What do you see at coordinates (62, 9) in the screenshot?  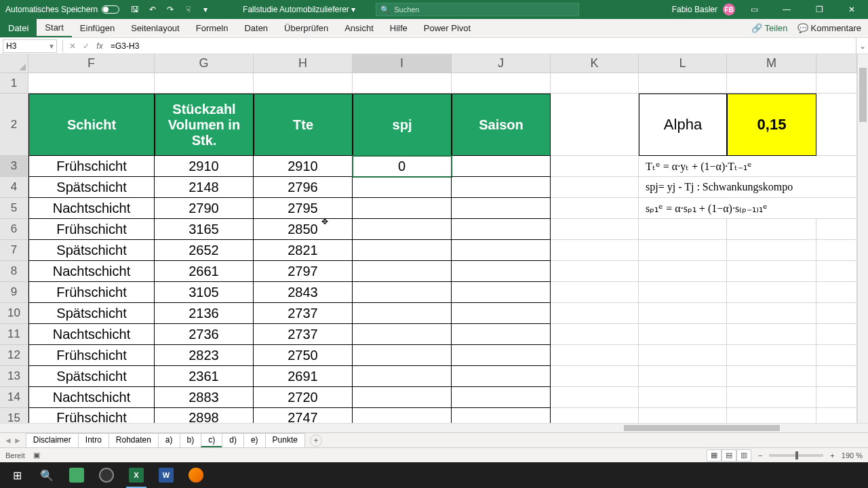 I see `autosave-toggle: Automatisches Speichern` at bounding box center [62, 9].